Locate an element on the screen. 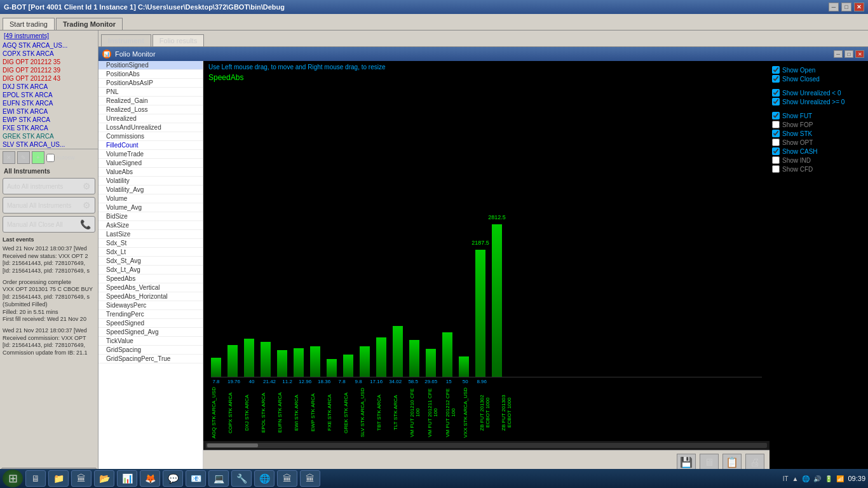 This screenshot has height=488, width=868. field-item-volume-avg: Volume_Avg is located at coordinates (151, 208).